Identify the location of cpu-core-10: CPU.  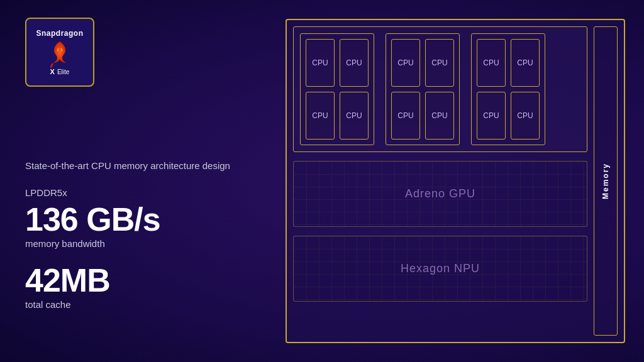
(525, 63).